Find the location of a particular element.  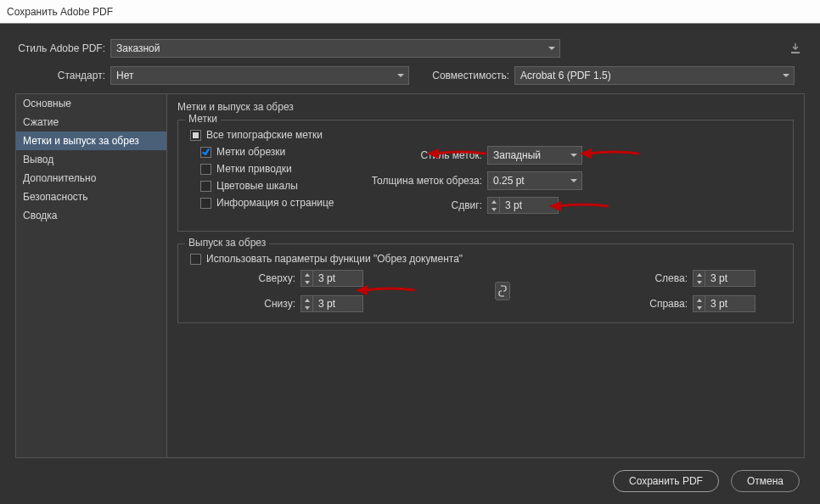

bleed-left-row: Слева: 3 pt is located at coordinates (699, 278).